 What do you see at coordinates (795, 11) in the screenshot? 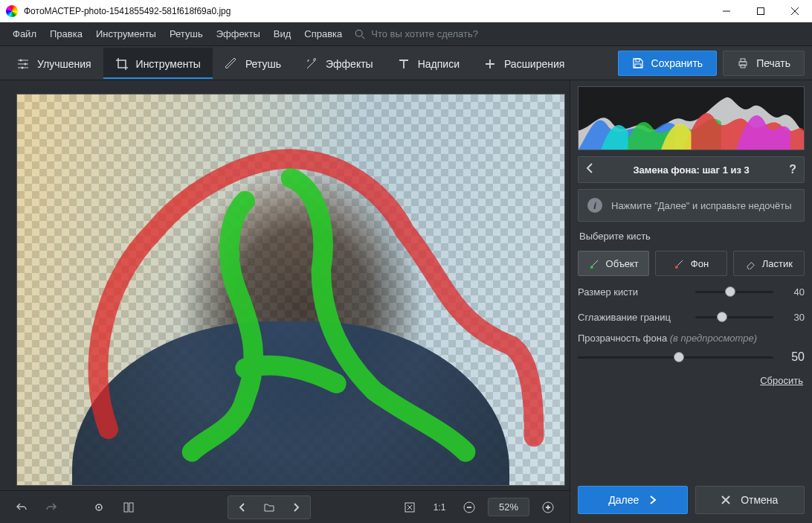
I see `window-close-button` at bounding box center [795, 11].